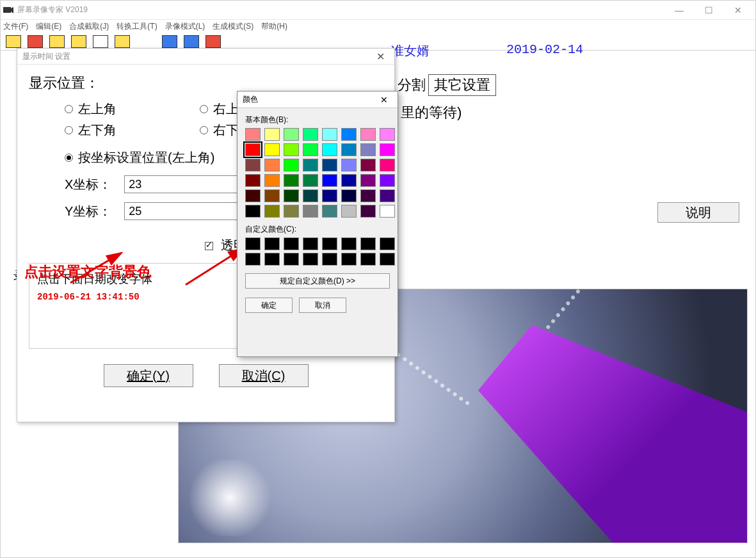  Describe the element at coordinates (49, 27) in the screenshot. I see `menu-edit: 编辑(E)` at that location.